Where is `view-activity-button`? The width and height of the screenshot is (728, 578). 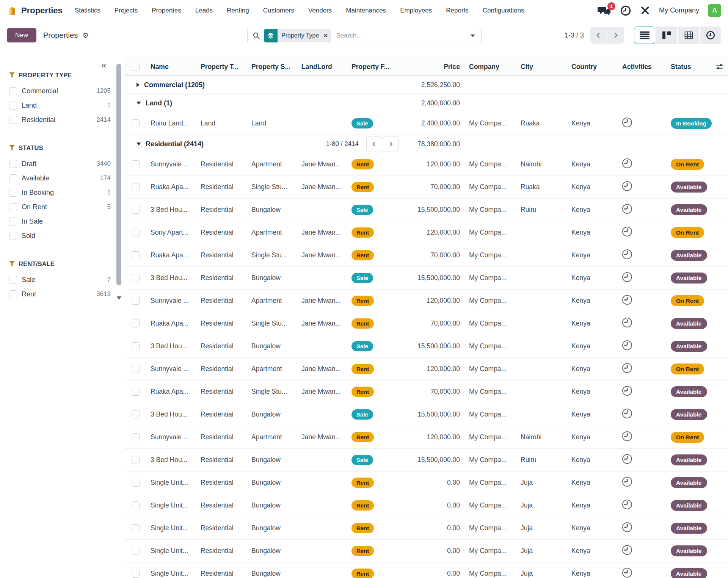
view-activity-button is located at coordinates (711, 35).